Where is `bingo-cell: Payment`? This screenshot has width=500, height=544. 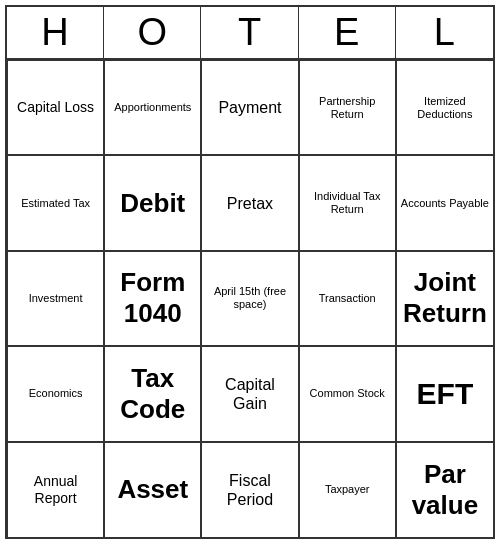 bingo-cell: Payment is located at coordinates (250, 108).